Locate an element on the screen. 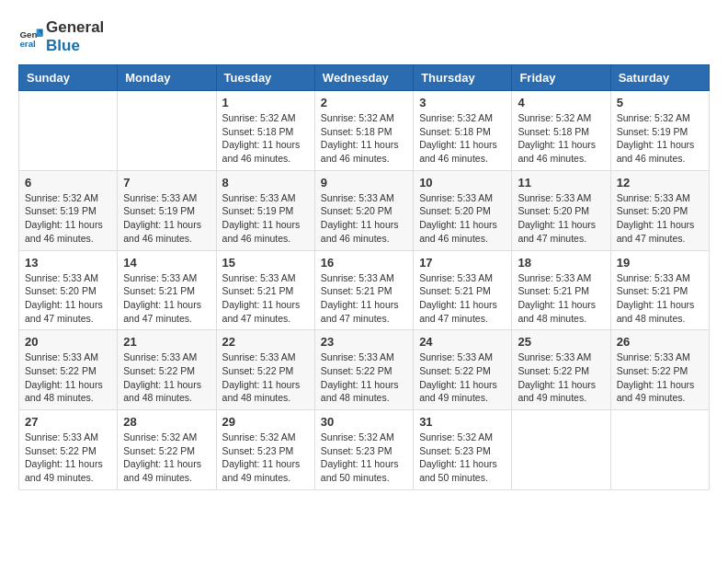  day-header-friday: Friday is located at coordinates (561, 78).